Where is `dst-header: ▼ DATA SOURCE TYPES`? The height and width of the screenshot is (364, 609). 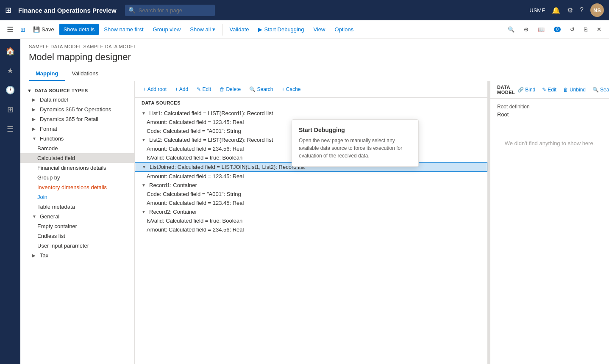 dst-header: ▼ DATA SOURCE TYPES is located at coordinates (77, 90).